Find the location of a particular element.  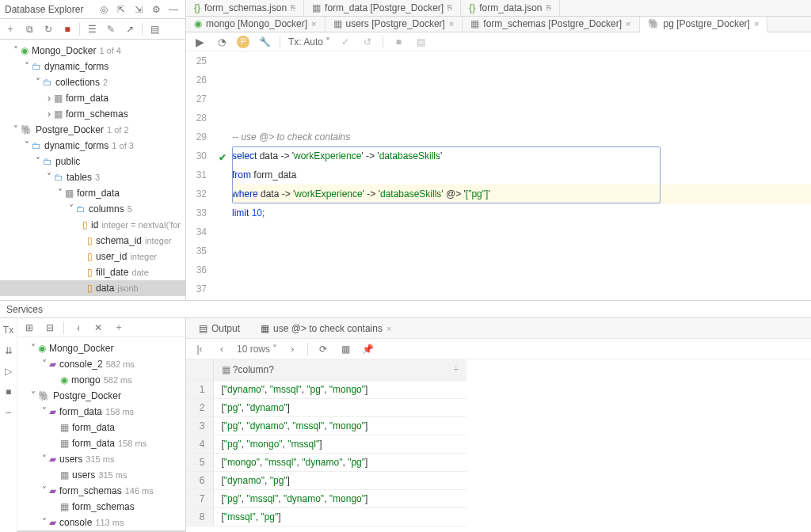

rows-count: 10 rows ˅ is located at coordinates (257, 349).